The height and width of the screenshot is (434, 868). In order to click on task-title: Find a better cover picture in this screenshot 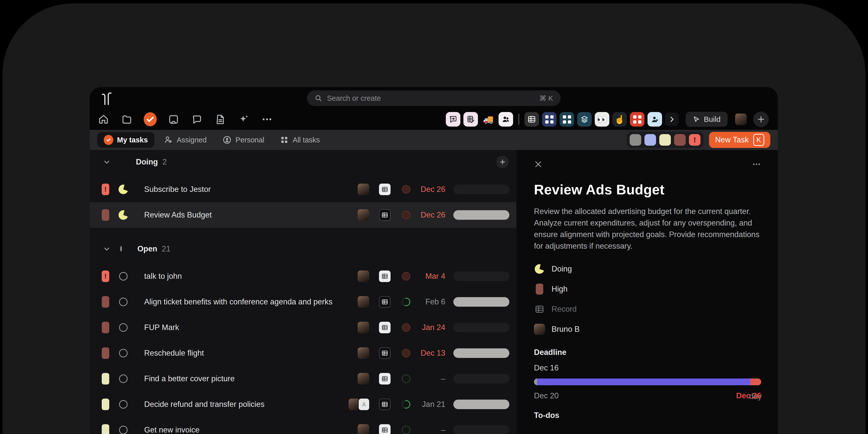, I will do `click(248, 379)`.